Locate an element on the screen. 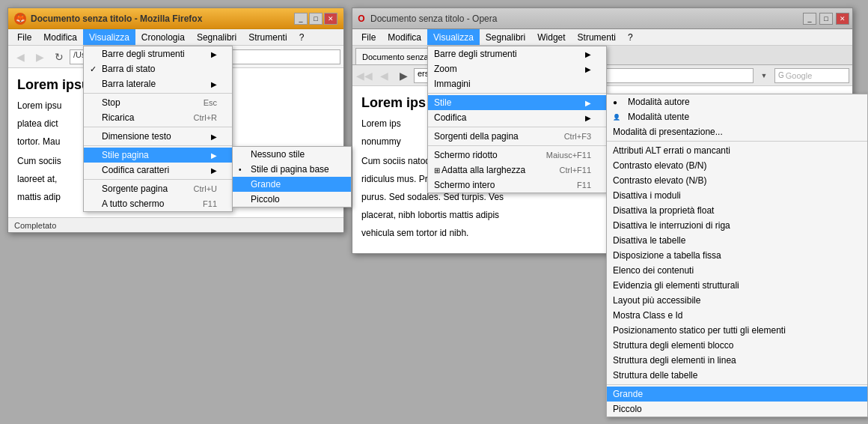 The image size is (868, 424). opera-sm-contrasto-bn: Contrasto elevato (B/N) is located at coordinates (737, 166).